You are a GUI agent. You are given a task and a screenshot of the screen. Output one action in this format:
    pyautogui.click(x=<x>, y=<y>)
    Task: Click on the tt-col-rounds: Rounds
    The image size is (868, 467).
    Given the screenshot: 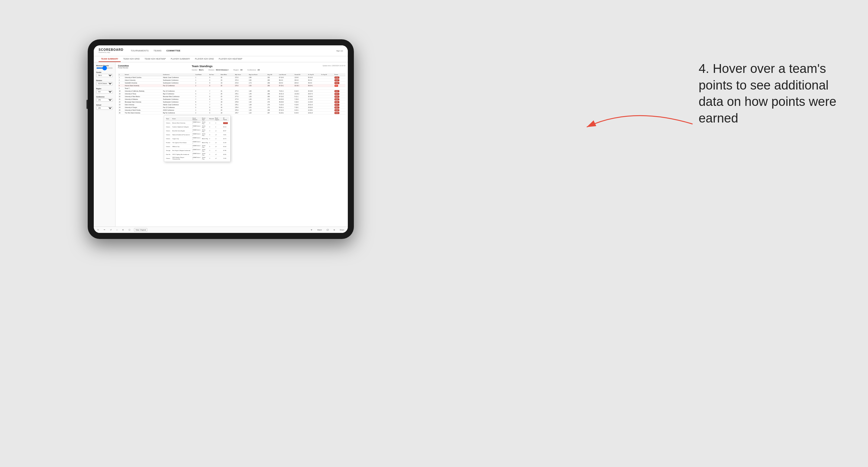 What is the action you would take?
    pyautogui.click(x=212, y=119)
    